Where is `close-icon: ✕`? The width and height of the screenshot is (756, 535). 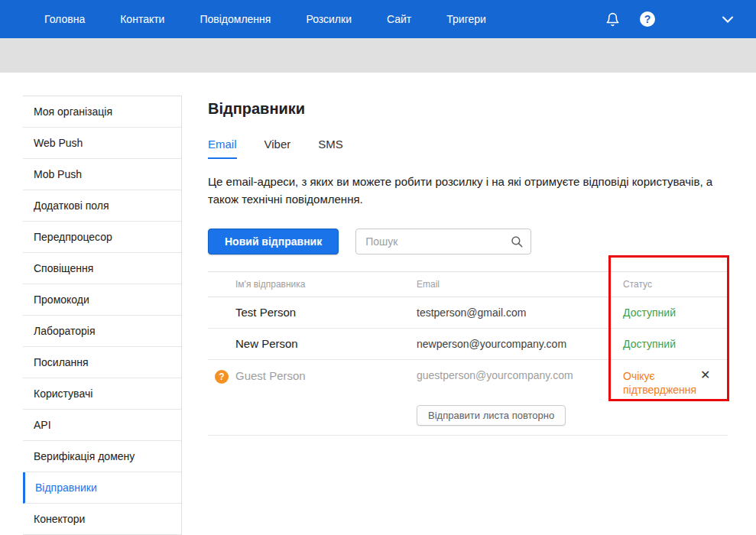 close-icon: ✕ is located at coordinates (705, 374).